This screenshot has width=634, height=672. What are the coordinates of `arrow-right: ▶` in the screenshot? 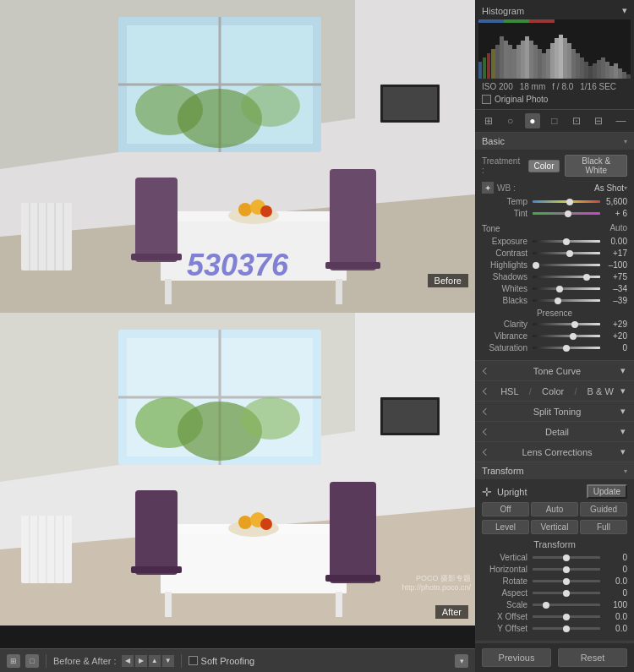 It's located at (141, 661).